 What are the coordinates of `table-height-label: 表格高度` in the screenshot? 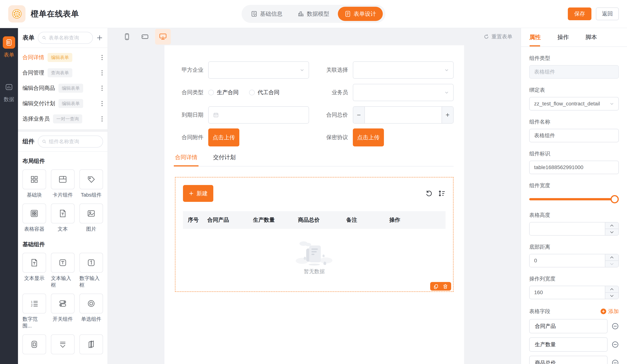 It's located at (574, 215).